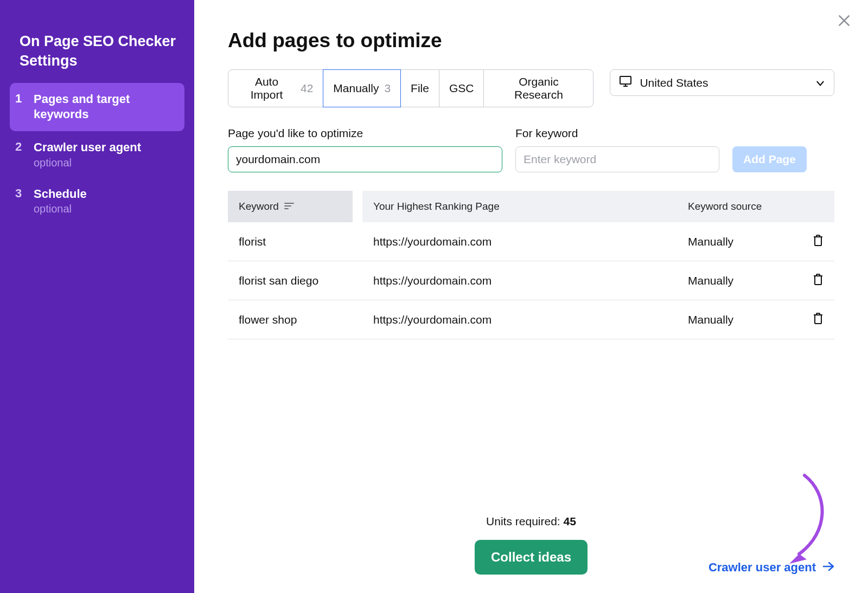 The width and height of the screenshot is (868, 593). I want to click on top-controls-row: Auto Import 42 Manually 3 File GSC Organ…, so click(531, 88).